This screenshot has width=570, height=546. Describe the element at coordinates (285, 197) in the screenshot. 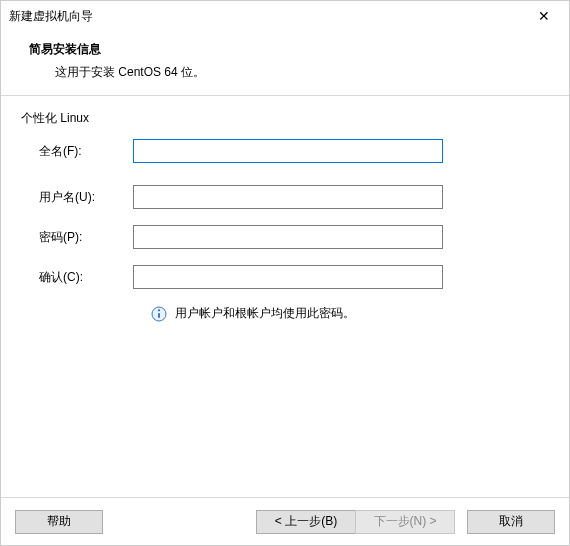

I see `row-username: 用户名(U):` at that location.